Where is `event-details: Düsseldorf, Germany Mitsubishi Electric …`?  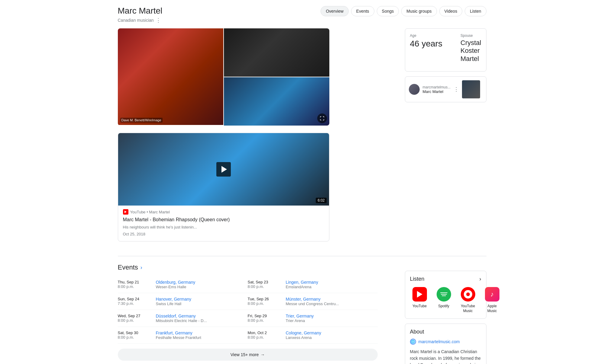
event-details: Düsseldorf, Germany Mitsubishi Electric … is located at coordinates (181, 318).